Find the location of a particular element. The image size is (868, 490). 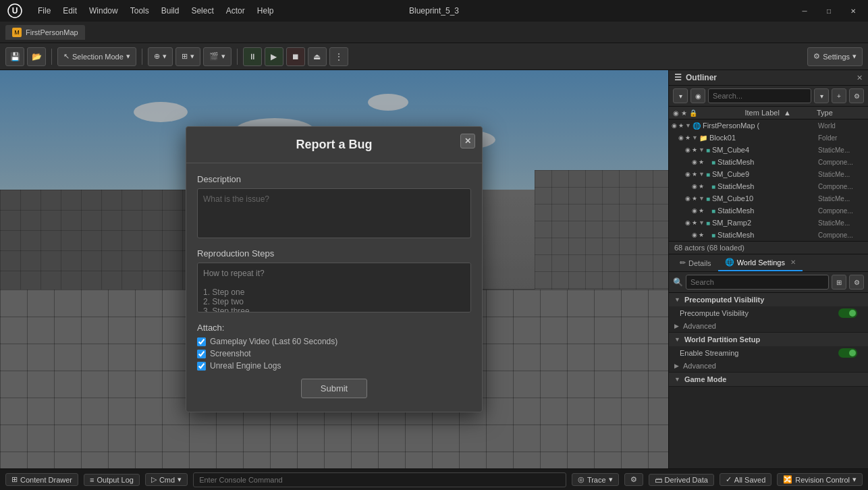

partition-advanced-row: ▶ Advanced is located at coordinates (768, 366).